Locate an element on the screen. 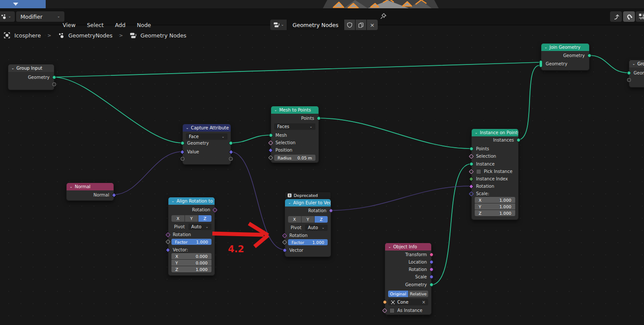 Image resolution: width=644 pixels, height=325 pixels. editor-corner-tab is located at coordinates (23, 4).